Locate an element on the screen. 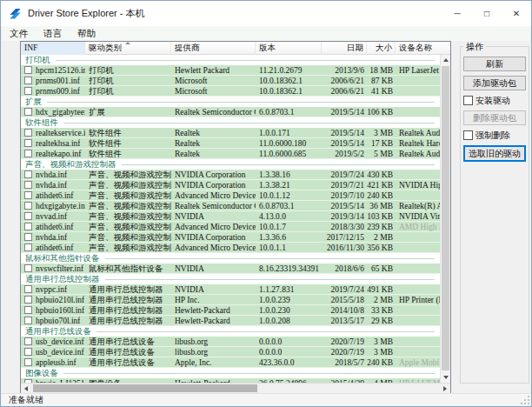 The image size is (532, 407). cell-device: Realtek(R) Audio is located at coordinates (417, 206).